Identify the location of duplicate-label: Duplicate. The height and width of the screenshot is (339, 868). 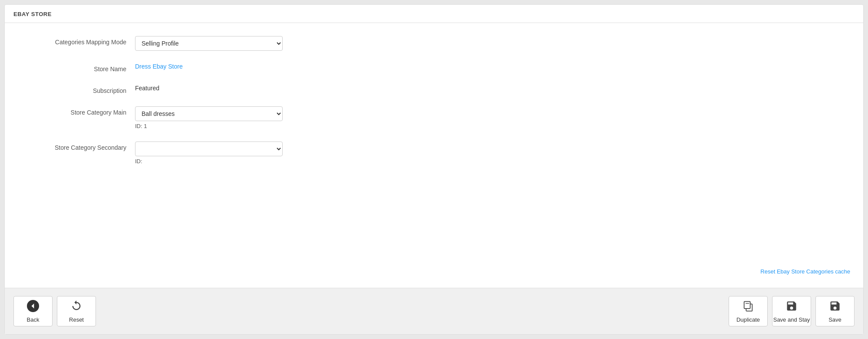
(748, 319).